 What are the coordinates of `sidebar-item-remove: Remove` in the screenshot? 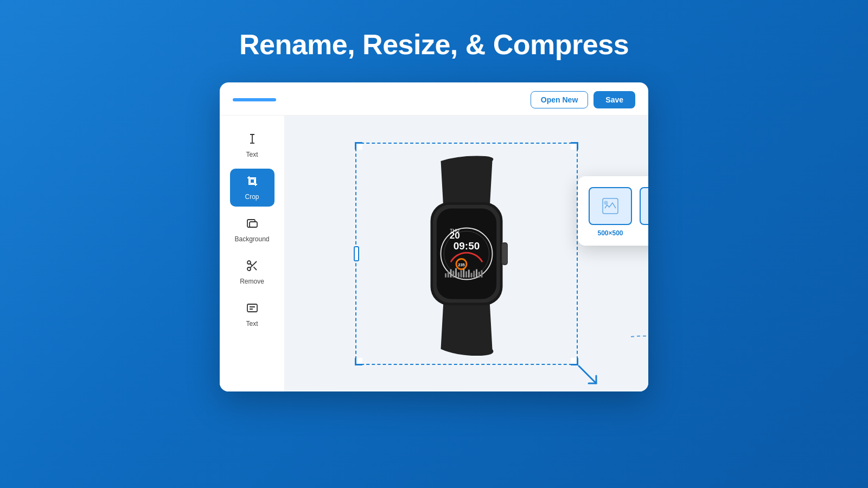 It's located at (252, 272).